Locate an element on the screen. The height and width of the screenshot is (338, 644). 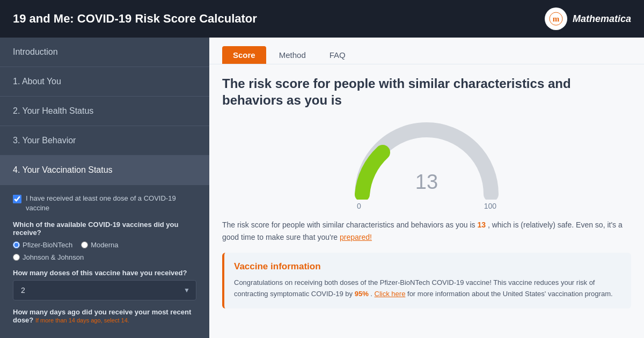
vaccine-type-radio-group: Pfizer-BioNTech Moderna Johnson & Johnso… is located at coordinates (105, 251).